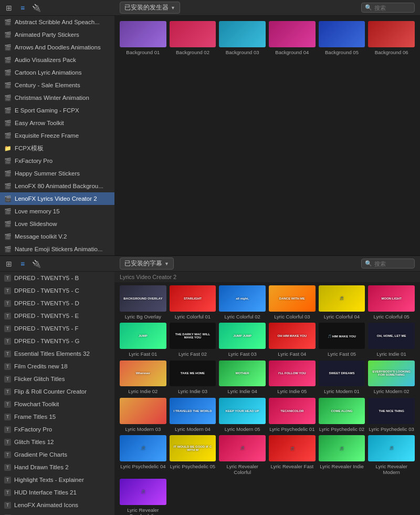 The width and height of the screenshot is (420, 515). Describe the element at coordinates (57, 173) in the screenshot. I see `top-sidebar-item-12: 🎬Happy Summer Stickers` at that location.